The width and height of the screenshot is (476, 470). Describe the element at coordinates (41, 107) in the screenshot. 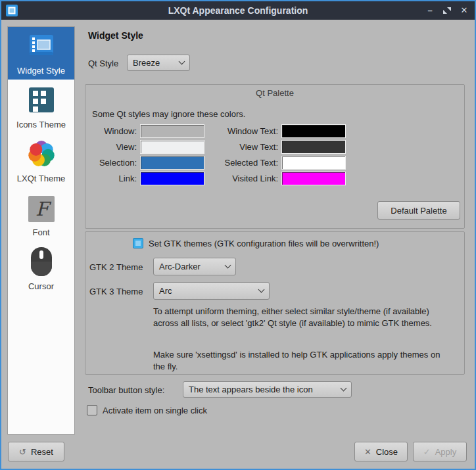

I see `sidebar-item-icons-theme: Icons Theme` at that location.